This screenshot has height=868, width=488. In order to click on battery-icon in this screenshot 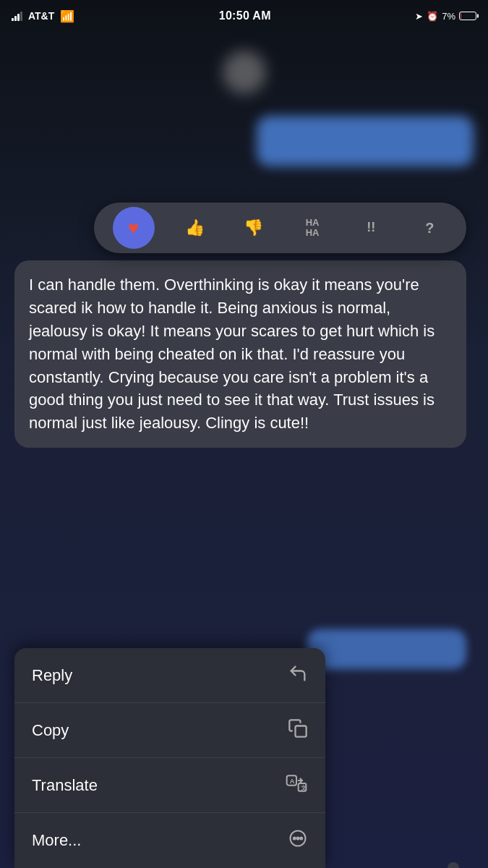, I will do `click(468, 16)`.